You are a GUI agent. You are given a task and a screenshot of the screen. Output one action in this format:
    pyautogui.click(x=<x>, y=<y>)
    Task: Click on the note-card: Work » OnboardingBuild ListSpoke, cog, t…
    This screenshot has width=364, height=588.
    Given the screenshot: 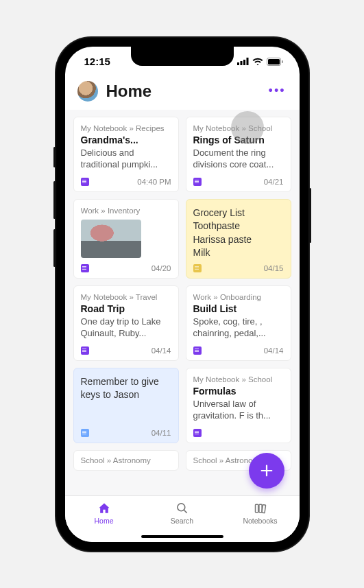 What is the action you would take?
    pyautogui.click(x=239, y=323)
    